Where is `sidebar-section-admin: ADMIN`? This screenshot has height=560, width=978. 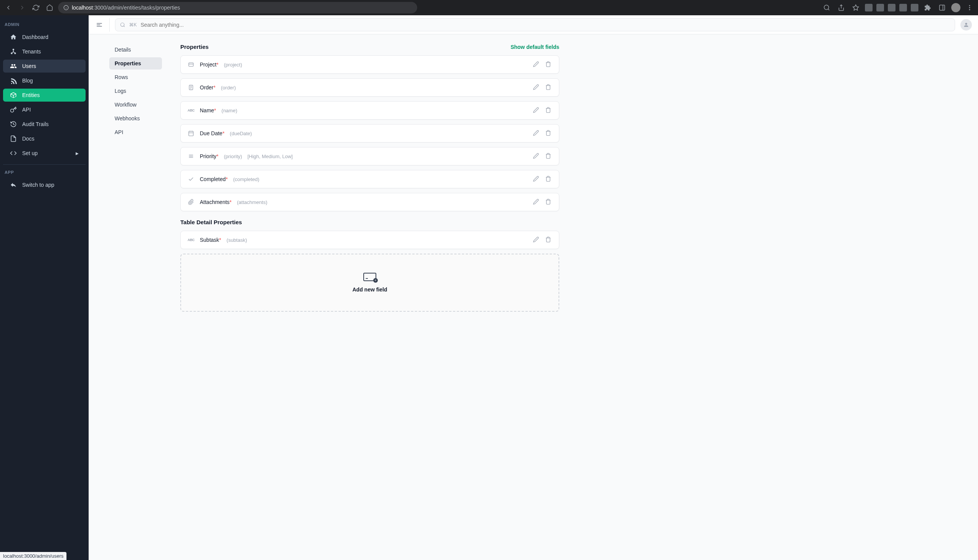
sidebar-section-admin: ADMIN is located at coordinates (44, 25).